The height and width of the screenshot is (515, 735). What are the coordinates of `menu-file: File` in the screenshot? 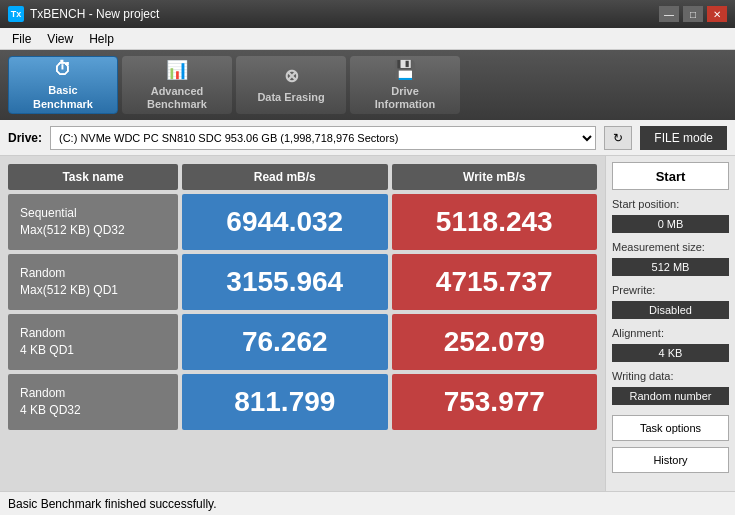 It's located at (22, 39).